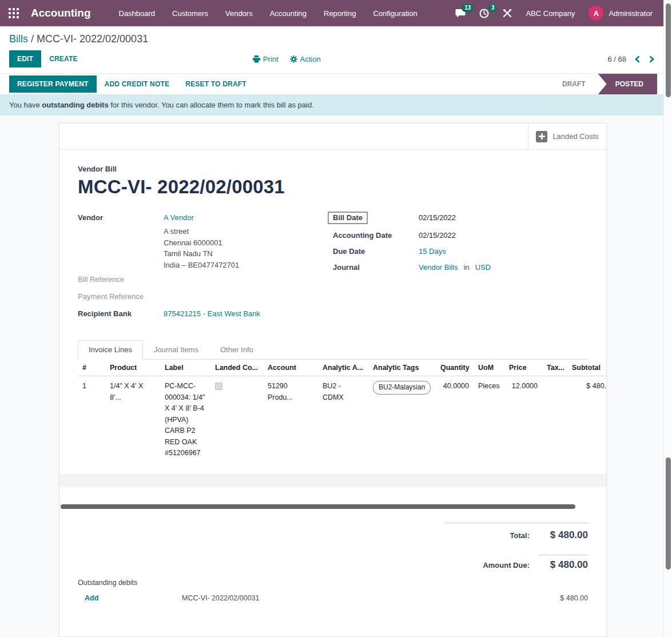 This screenshot has height=637, width=672. What do you see at coordinates (121, 218) in the screenshot?
I see `vendor-label: Vendor` at bounding box center [121, 218].